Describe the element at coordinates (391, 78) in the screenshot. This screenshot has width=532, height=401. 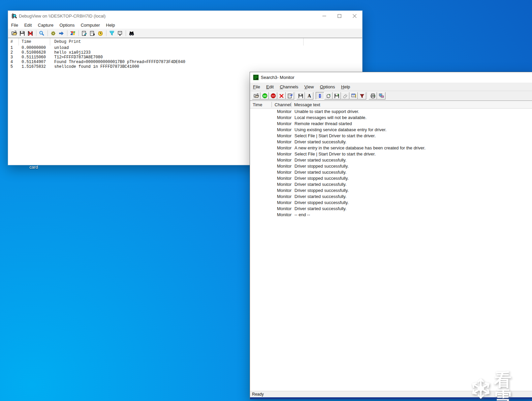
I see `search3-titlebar: Search3- Monitor` at that location.